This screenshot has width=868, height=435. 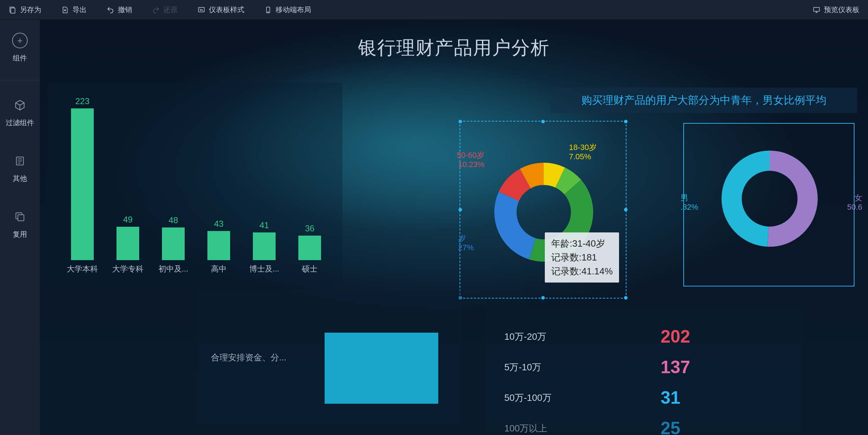 What do you see at coordinates (550, 367) in the screenshot?
I see `kpi-label: 5万-10万` at bounding box center [550, 367].